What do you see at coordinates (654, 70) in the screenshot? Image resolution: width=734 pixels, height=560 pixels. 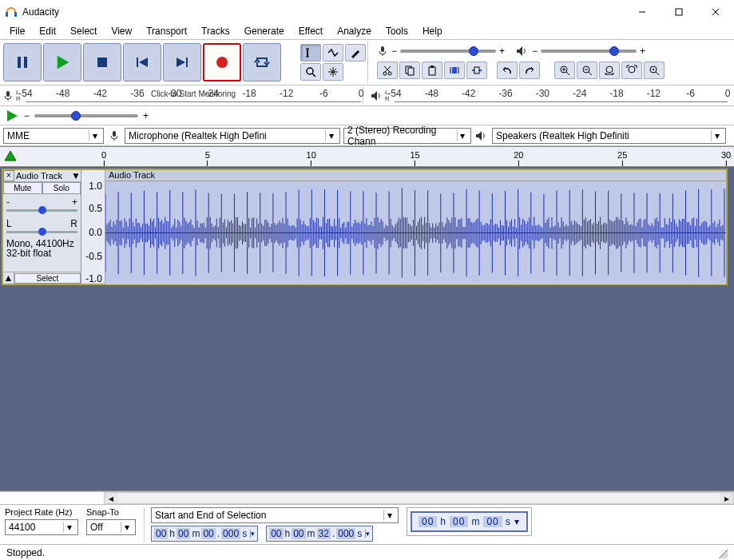 I see `zoom-toggle-button` at bounding box center [654, 70].